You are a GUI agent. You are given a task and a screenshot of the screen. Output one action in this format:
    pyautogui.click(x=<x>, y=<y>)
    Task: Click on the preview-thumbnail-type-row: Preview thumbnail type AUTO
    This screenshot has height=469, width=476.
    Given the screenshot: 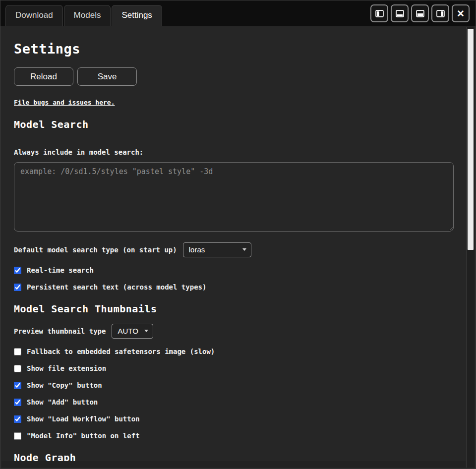 What is the action you would take?
    pyautogui.click(x=234, y=331)
    